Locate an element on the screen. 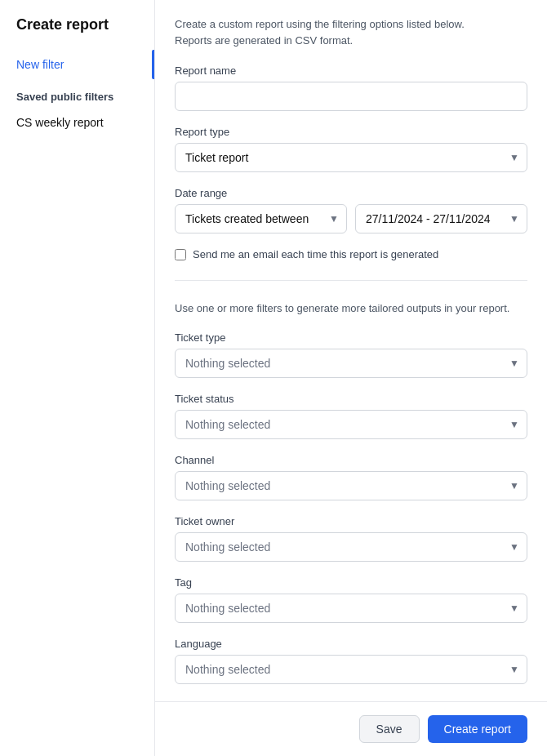 This screenshot has height=756, width=547. language-select: Nothing selected is located at coordinates (351, 669).